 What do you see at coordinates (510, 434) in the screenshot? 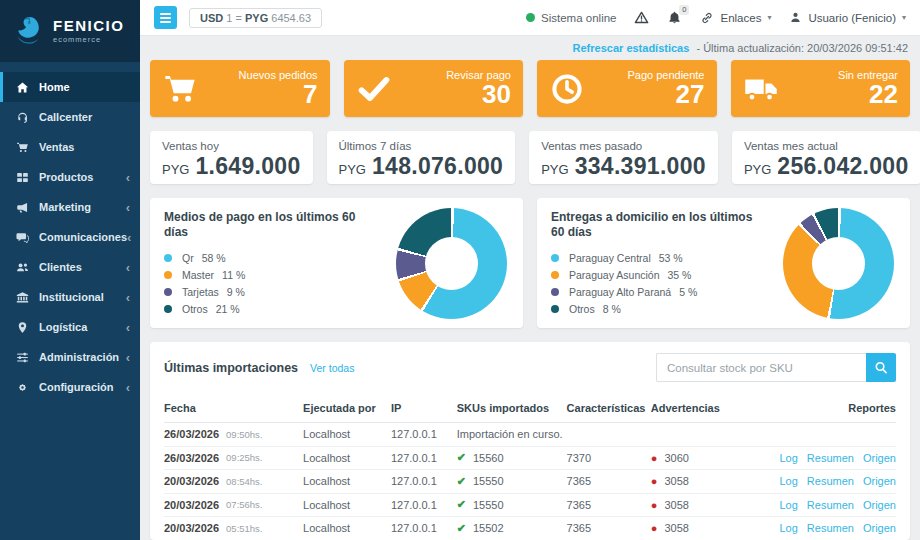
I see `import-status-text: Importación en curso.` at bounding box center [510, 434].